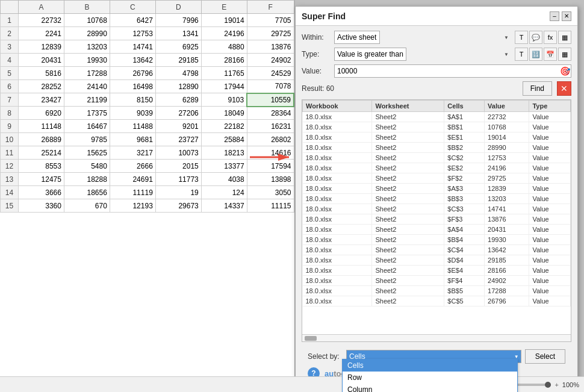 This screenshot has width=584, height=392. I want to click on cell: 12753, so click(132, 34).